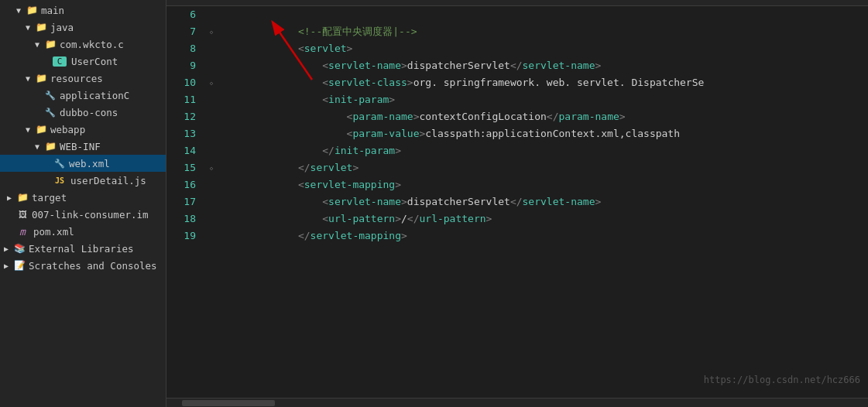 The image size is (868, 407). I want to click on sidebar-item-webapp: ▼ 📁 webapp, so click(83, 129).